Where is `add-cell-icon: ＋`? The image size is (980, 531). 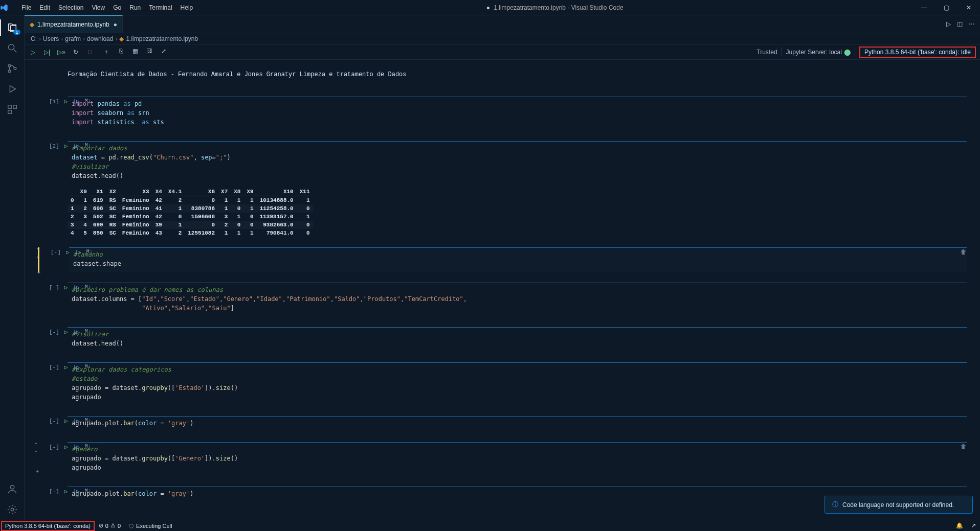
add-cell-icon: ＋ is located at coordinates (106, 52).